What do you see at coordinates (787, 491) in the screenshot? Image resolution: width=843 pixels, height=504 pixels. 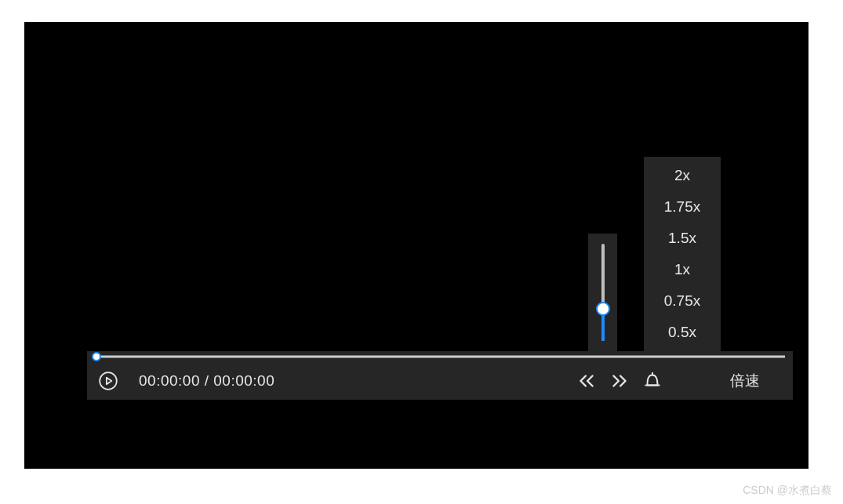 I see `watermark-text: CSDN @水煮白蔡` at bounding box center [787, 491].